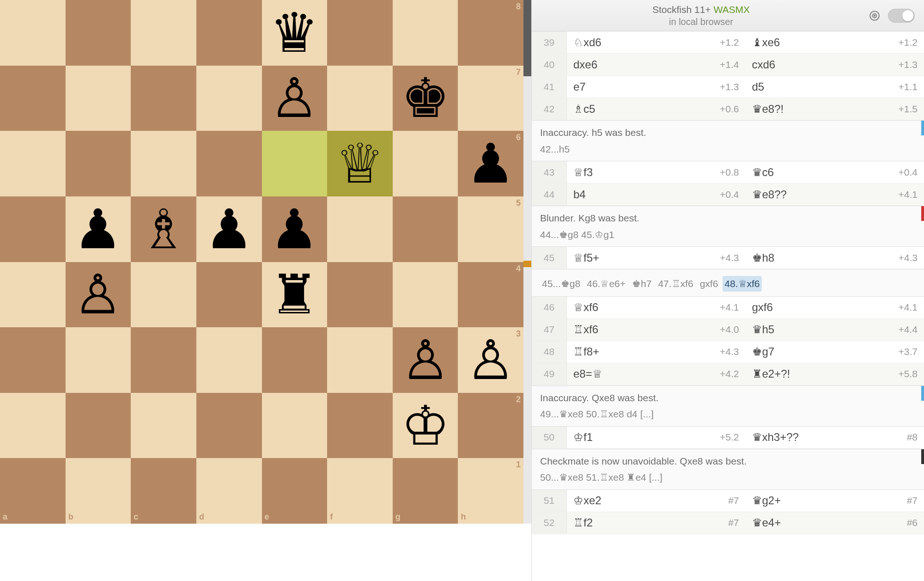 The height and width of the screenshot is (581, 924). Describe the element at coordinates (360, 33) in the screenshot. I see `square-f8` at that location.